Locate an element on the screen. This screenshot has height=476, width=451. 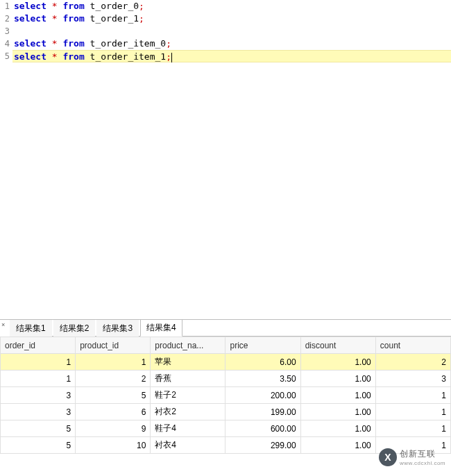
cell: 9 is located at coordinates (113, 429).